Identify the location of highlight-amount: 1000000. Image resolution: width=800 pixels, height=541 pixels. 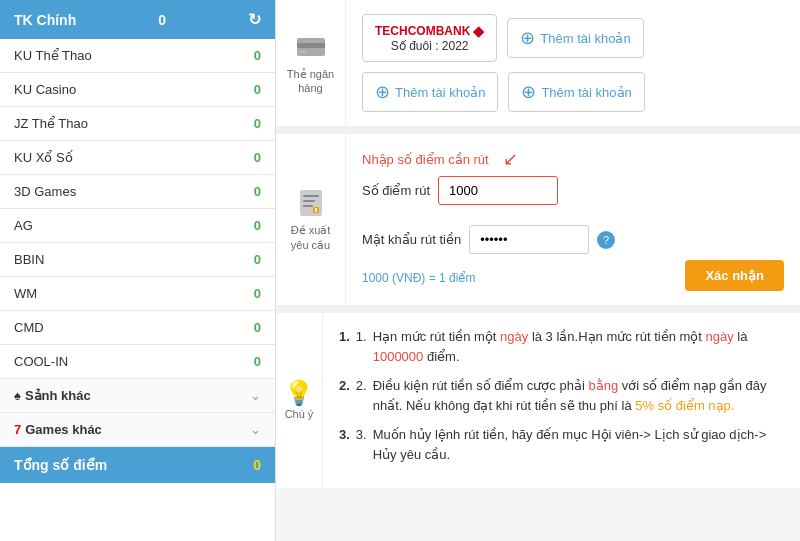
(398, 356).